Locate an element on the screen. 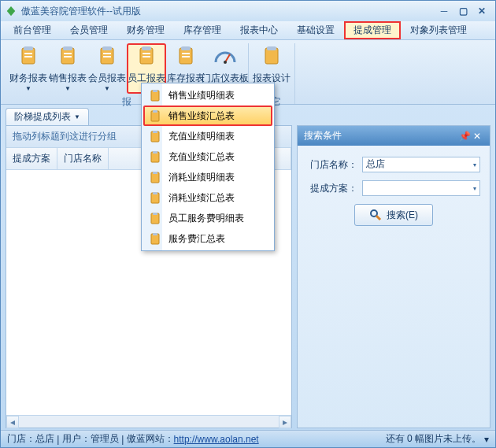 The height and width of the screenshot is (448, 496). ribbon-button-report-sales: 销售报表▼ is located at coordinates (68, 68).